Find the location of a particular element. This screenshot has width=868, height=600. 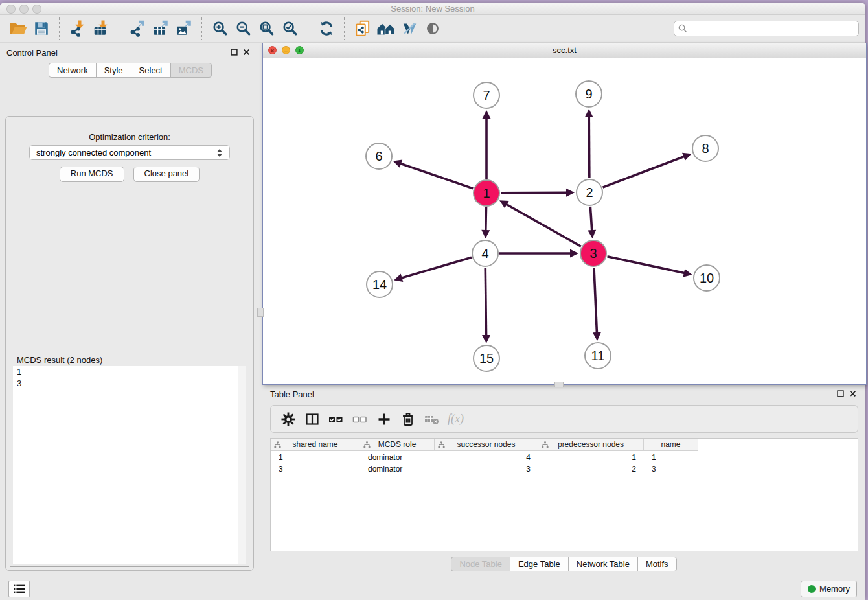

add-row-icon is located at coordinates (383, 419).